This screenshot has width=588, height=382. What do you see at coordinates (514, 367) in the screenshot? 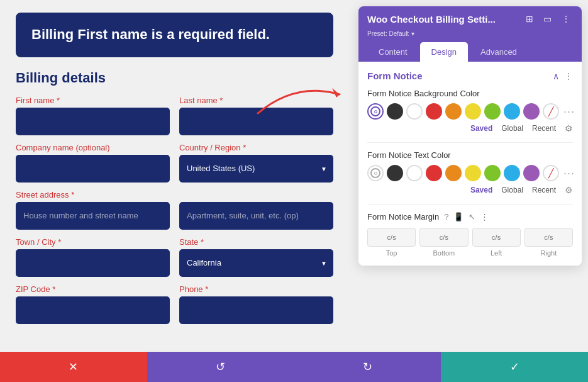
I see `save-button: ✓` at bounding box center [514, 367].